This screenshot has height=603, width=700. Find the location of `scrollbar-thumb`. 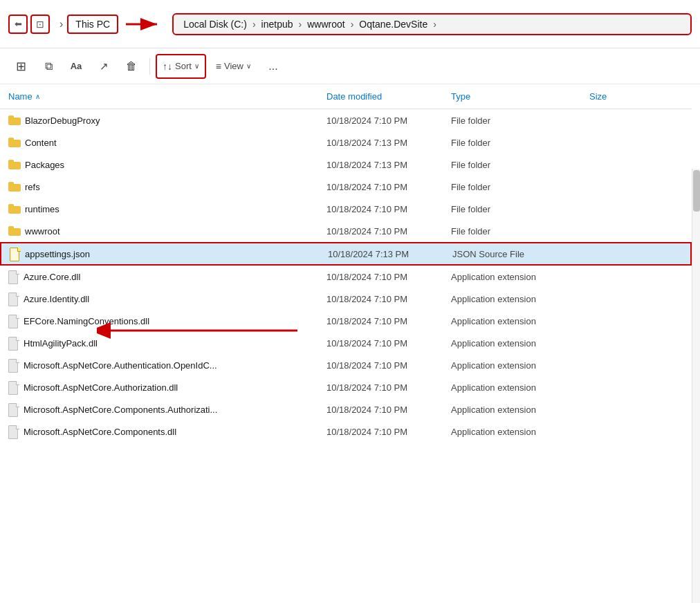

scrollbar-thumb is located at coordinates (697, 191).